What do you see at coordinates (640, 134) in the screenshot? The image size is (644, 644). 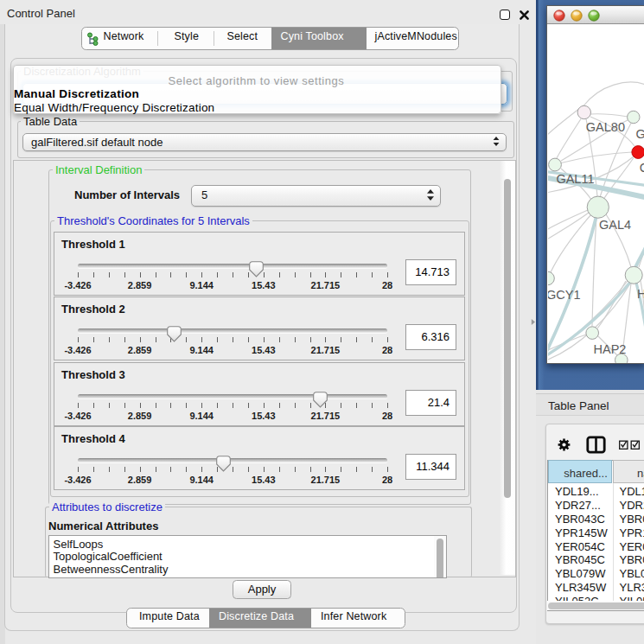 I see `svg-text: GA` at bounding box center [640, 134].